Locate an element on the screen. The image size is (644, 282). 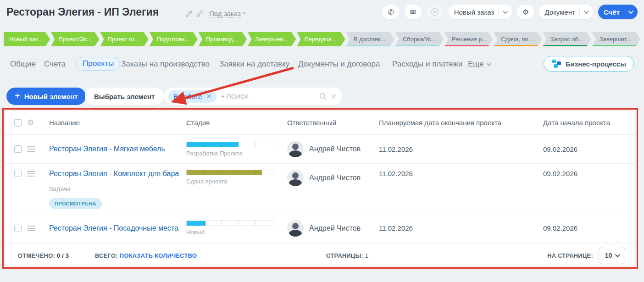
stage-progress-bar is located at coordinates (230, 172).